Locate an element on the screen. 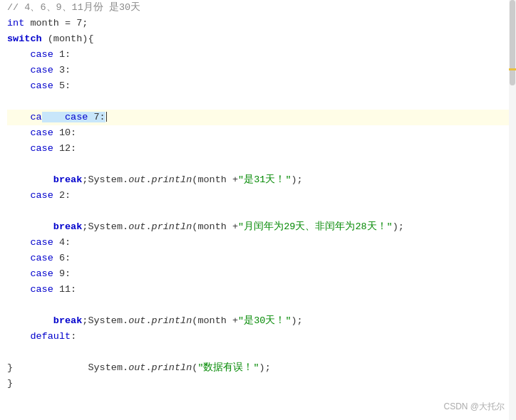 Image resolution: width=516 pixels, height=420 pixels. scrollbar-marker is located at coordinates (512, 70).